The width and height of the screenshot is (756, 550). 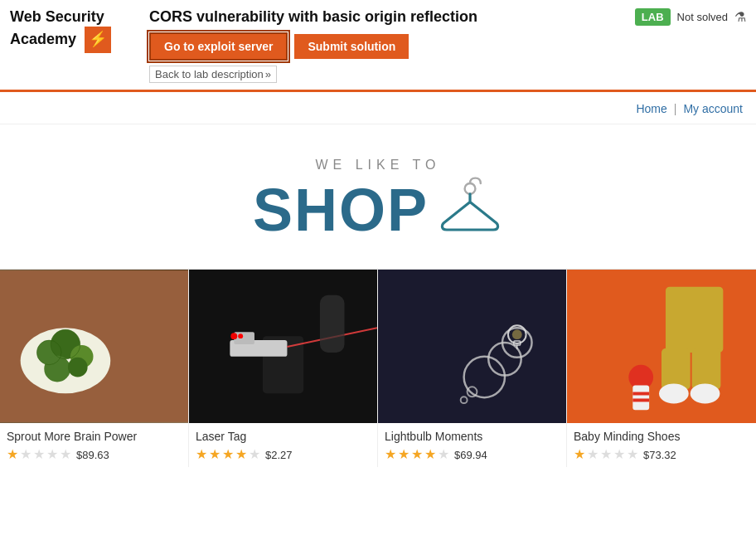 What do you see at coordinates (94, 445) in the screenshot?
I see `product-info: Sprout More Brain Power★★★★★$89.63` at bounding box center [94, 445].